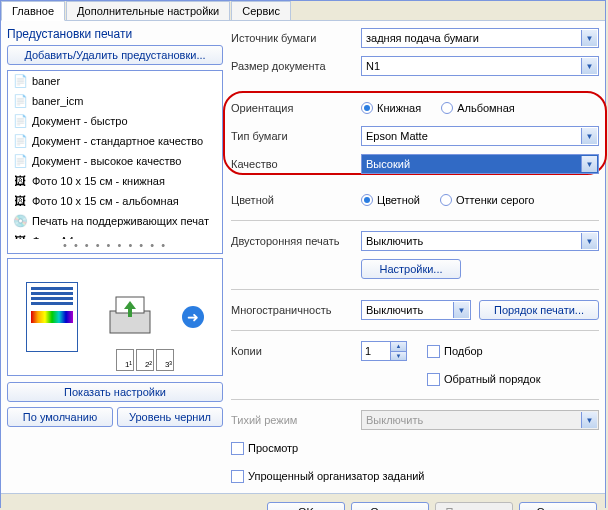 The image size is (608, 510). What do you see at coordinates (118, 141) in the screenshot?
I see `preset-label: Документ - стандартное качество` at bounding box center [118, 141].